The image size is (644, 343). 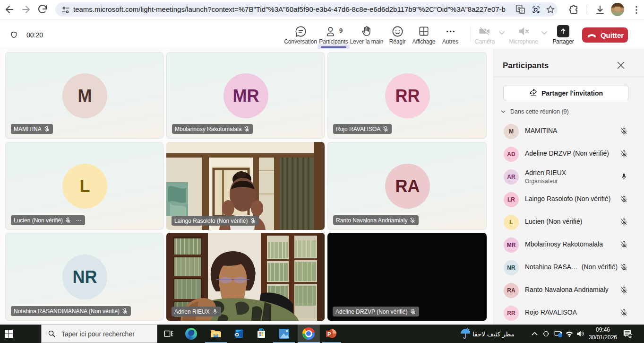 I want to click on svg-text: P, so click(x=329, y=334).